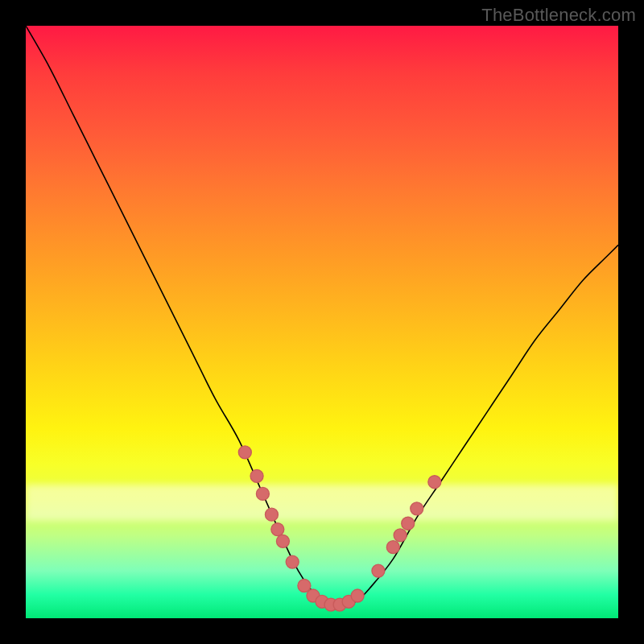  What do you see at coordinates (559, 15) in the screenshot?
I see `attribution-text: TheBottleneck.com` at bounding box center [559, 15].